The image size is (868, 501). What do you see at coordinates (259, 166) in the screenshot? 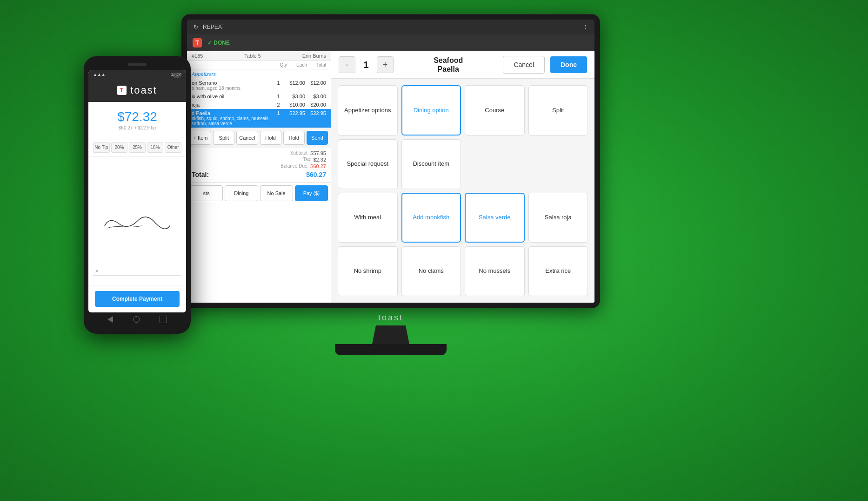
I see `balance-row: Balance Due: $60.27` at bounding box center [259, 166].